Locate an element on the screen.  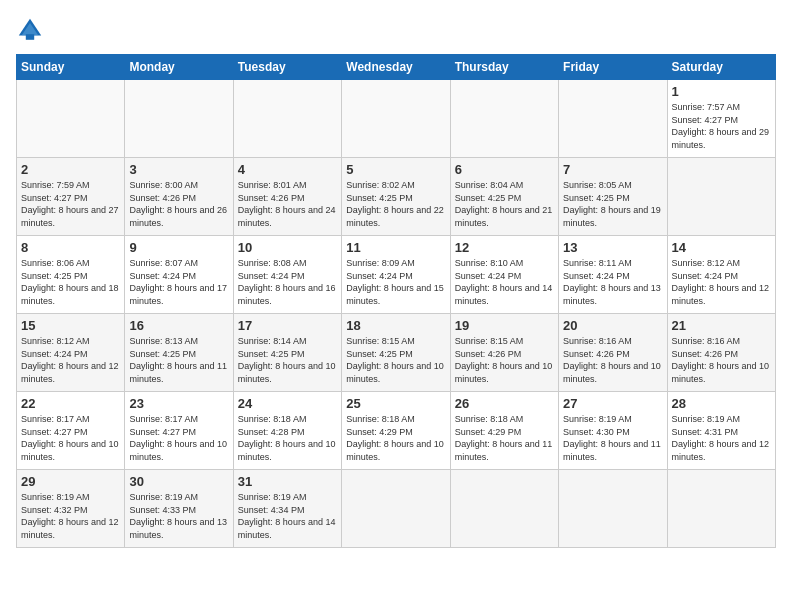
day-cell: 31Sunrise: 8:19 AMSunset: 4:34 PMDayligh… is located at coordinates (287, 509).